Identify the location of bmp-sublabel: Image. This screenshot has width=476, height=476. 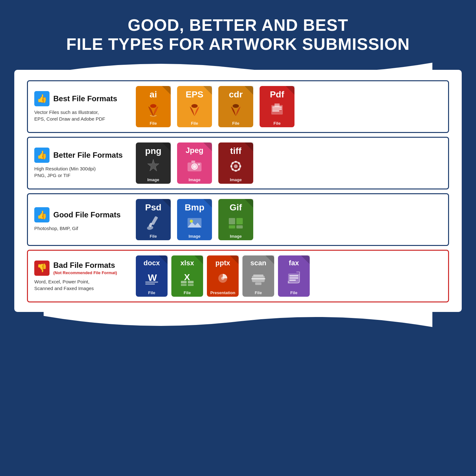
(195, 236).